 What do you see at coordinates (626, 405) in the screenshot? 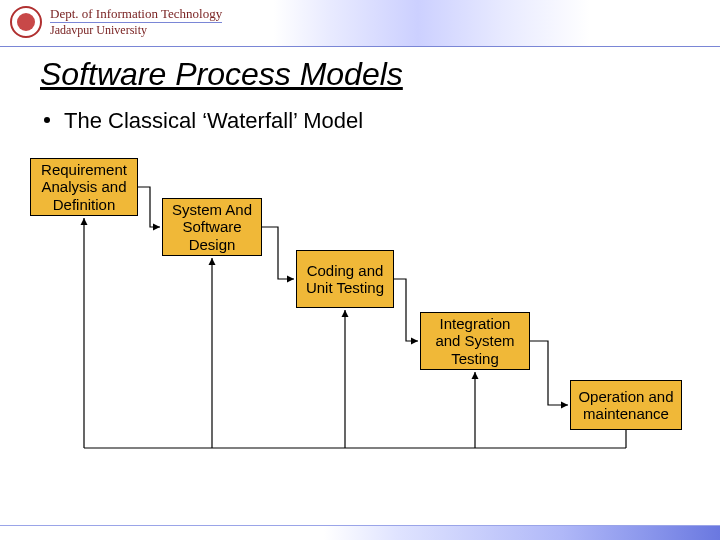
I see `box-operation: Operation and maintenance` at bounding box center [626, 405].